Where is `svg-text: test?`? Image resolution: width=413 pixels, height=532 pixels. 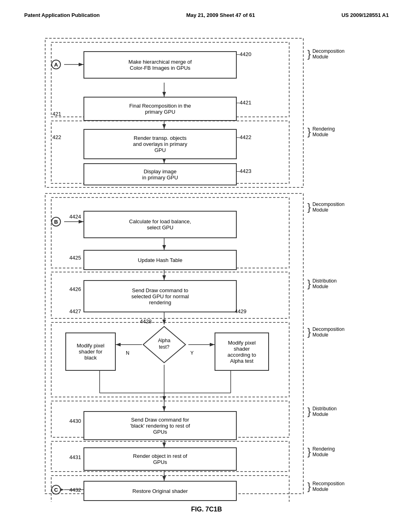
svg-text: test? is located at coordinates (164, 347).